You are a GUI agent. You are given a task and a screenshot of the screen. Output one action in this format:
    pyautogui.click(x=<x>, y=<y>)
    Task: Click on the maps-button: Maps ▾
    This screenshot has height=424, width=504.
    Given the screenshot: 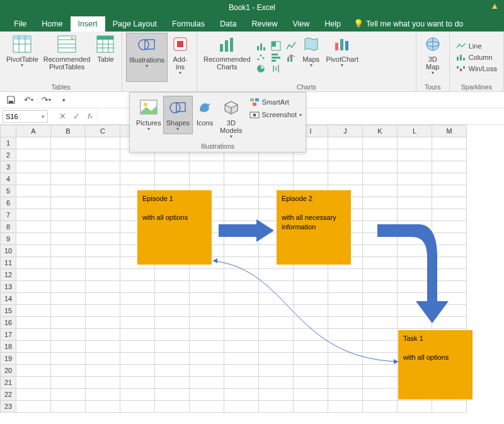 What is the action you would take?
    pyautogui.click(x=311, y=57)
    